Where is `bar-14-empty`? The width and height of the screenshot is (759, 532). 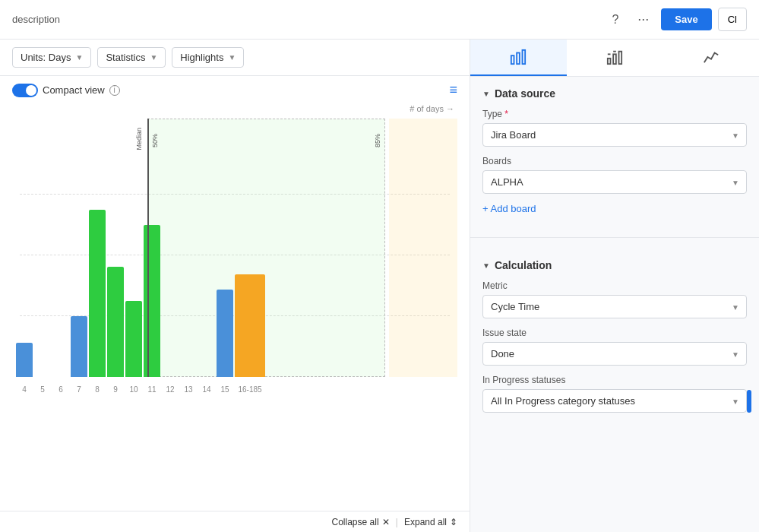
bar-14-empty is located at coordinates (207, 377).